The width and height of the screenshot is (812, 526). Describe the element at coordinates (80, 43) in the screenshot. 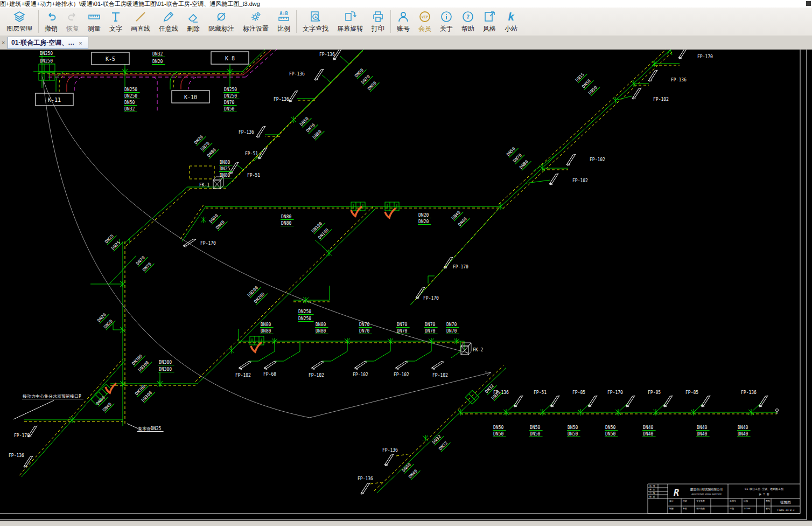

I see `tab-close-icon: ×` at that location.